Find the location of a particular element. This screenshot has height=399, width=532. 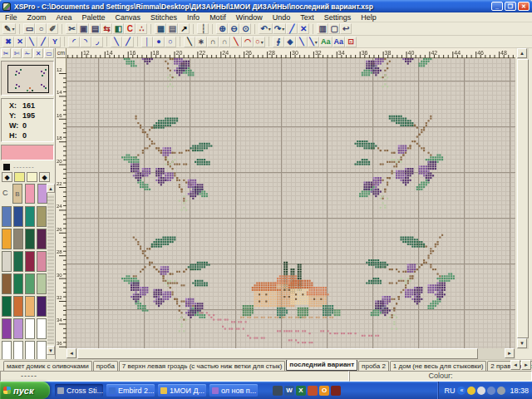

line-tool: ╱ is located at coordinates (292, 28).